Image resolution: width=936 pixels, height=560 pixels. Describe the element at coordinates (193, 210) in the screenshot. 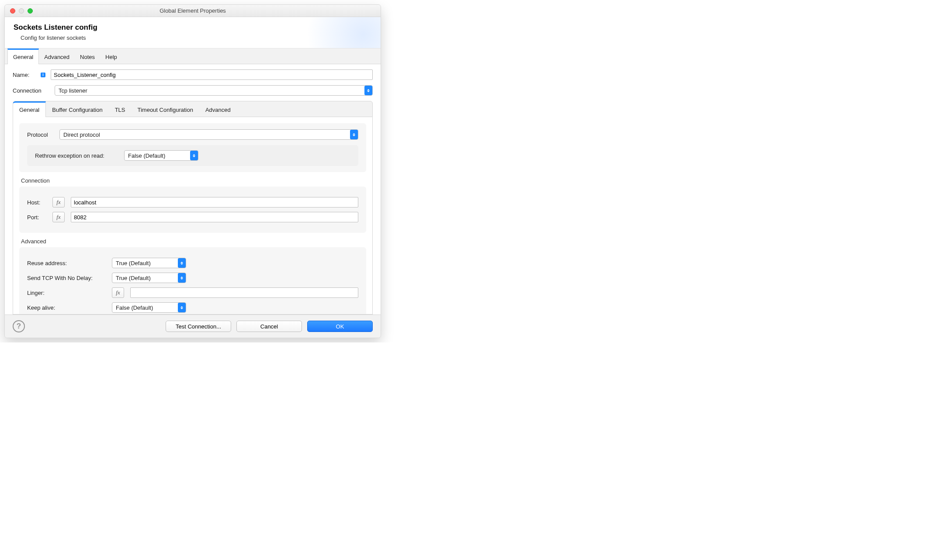

I see `connection-group: Host: fx Port: fx` at that location.